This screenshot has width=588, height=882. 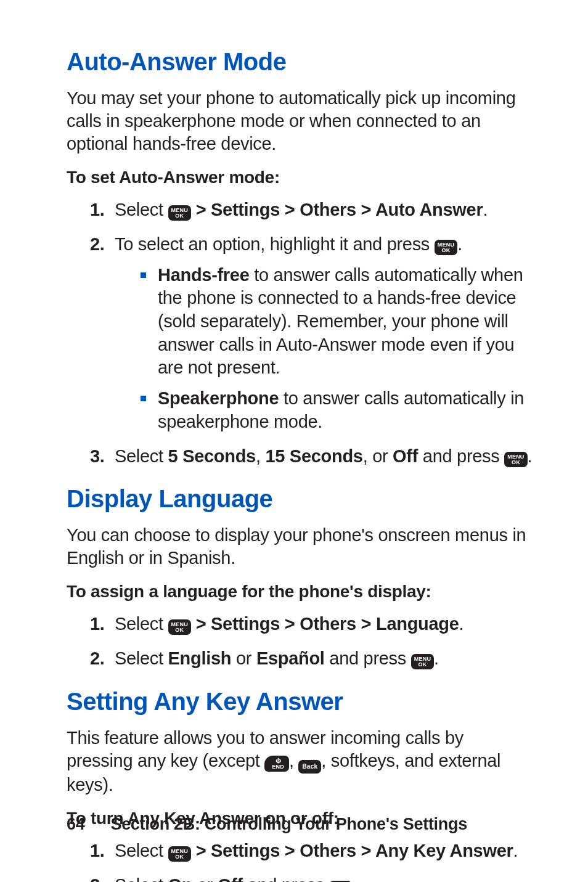 I want to click on path: > Settings > Others > Any Key Answer, so click(x=353, y=851).